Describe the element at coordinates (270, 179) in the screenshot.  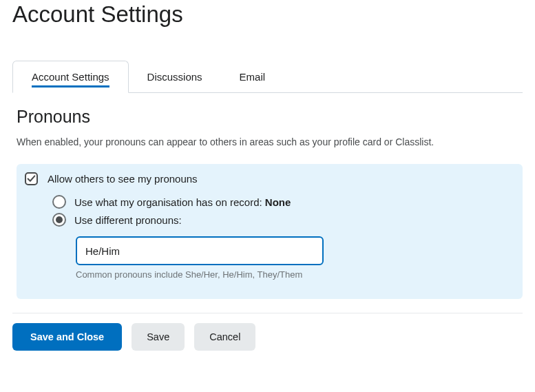
I see `allow-pronouns-row: Allow others to see my pronouns` at that location.